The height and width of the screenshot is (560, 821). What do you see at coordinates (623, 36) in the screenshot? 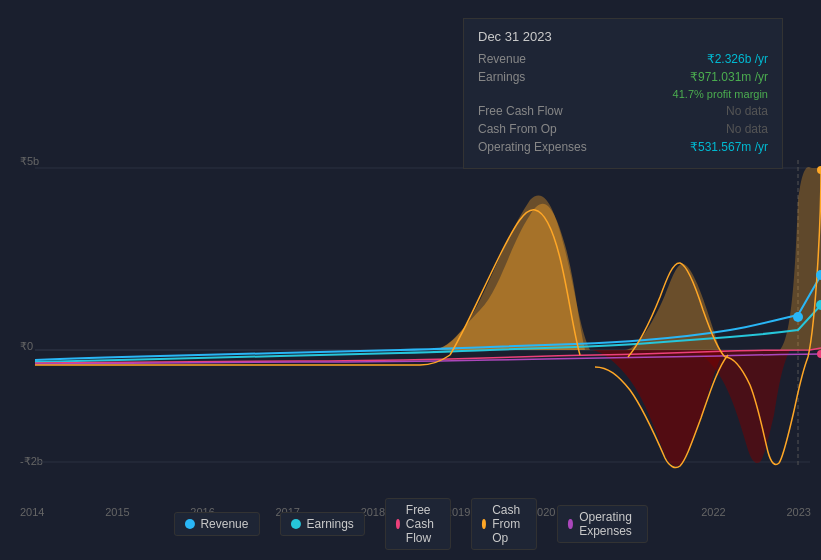
I see `tooltip-date: Dec 31 2023` at bounding box center [623, 36].